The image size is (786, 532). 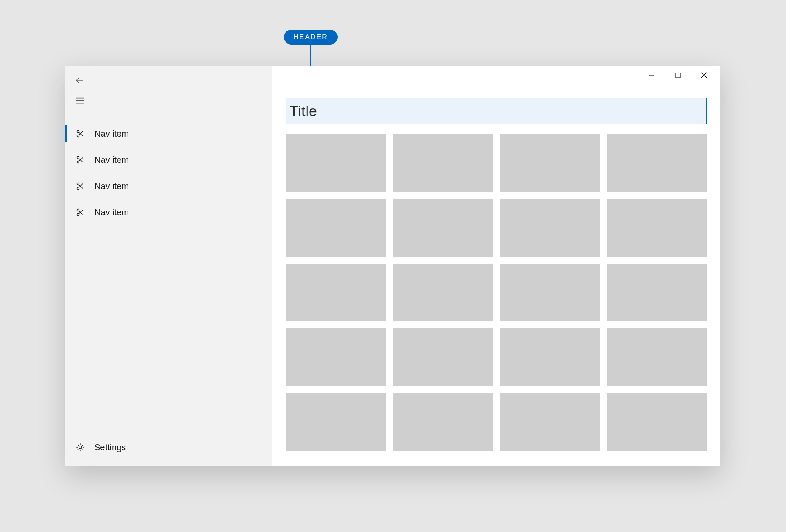 What do you see at coordinates (77, 80) in the screenshot?
I see `back-button` at bounding box center [77, 80].